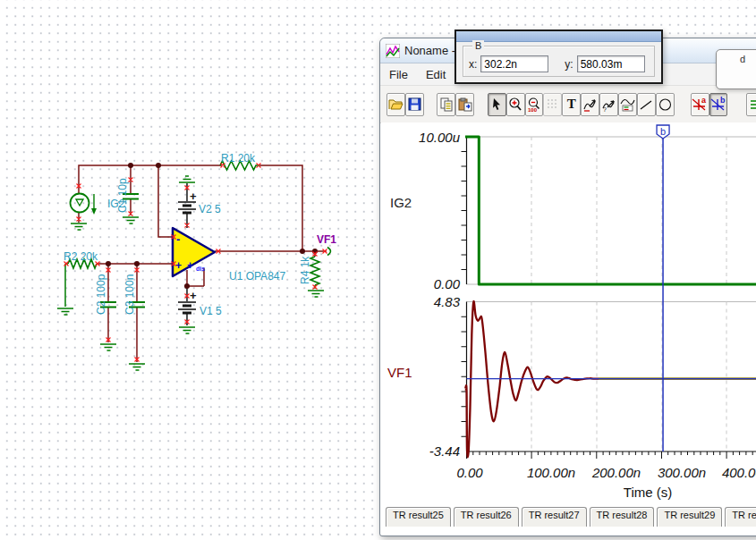  Describe the element at coordinates (419, 517) in the screenshot. I see `tab-tr-result25: TR result25` at that location.